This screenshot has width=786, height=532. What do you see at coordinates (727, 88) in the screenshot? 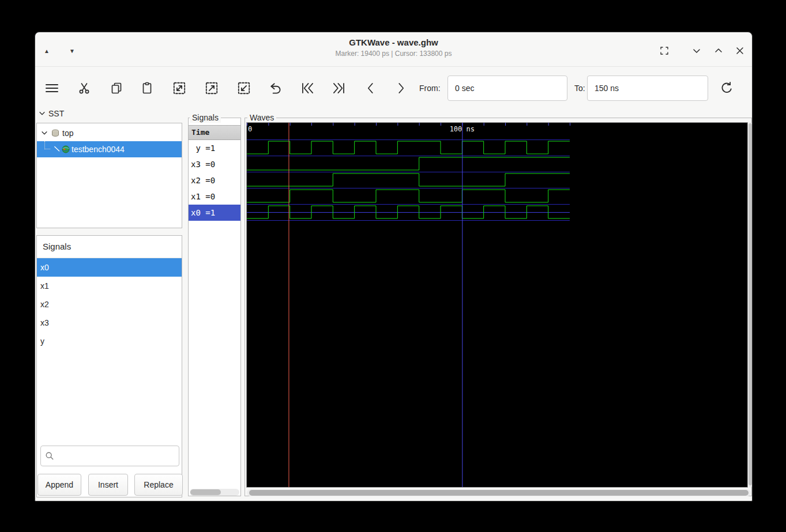
I see `reload-button` at bounding box center [727, 88].